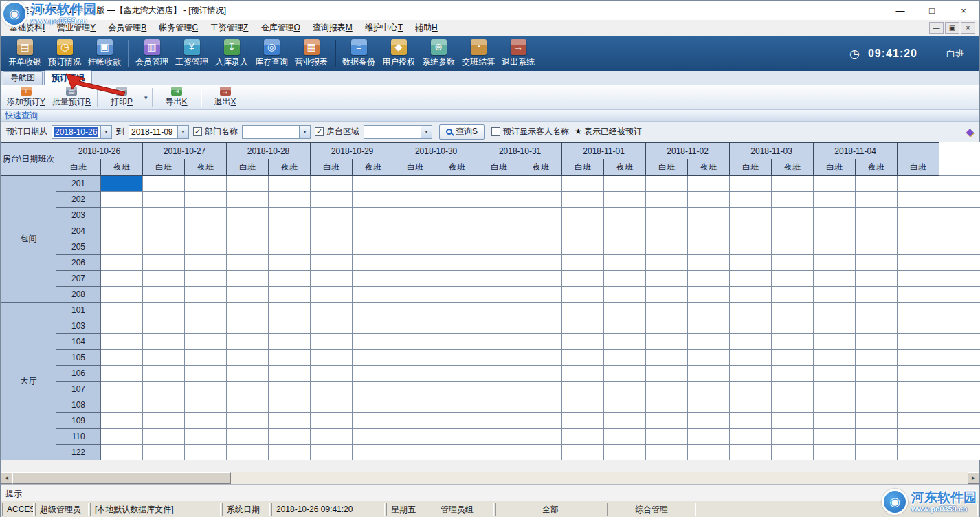  I want to click on scrollbar-thumb, so click(122, 478).